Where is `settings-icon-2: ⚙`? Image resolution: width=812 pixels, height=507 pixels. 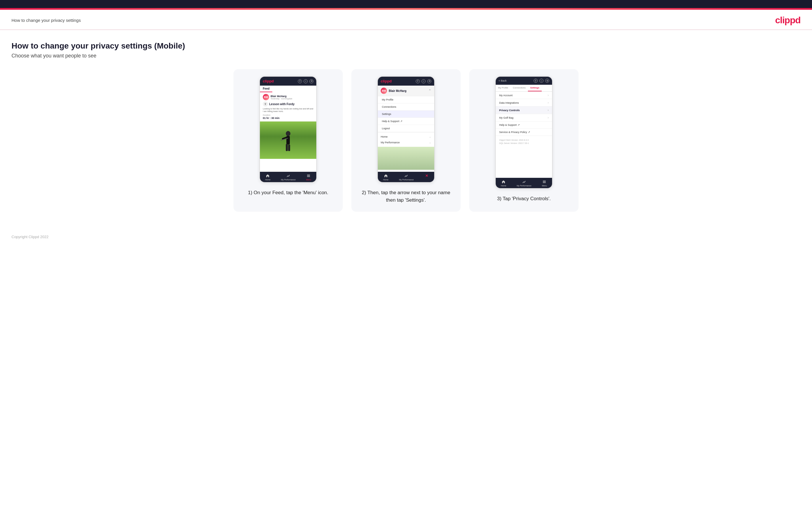
settings-icon-2: ⚙ is located at coordinates (429, 81).